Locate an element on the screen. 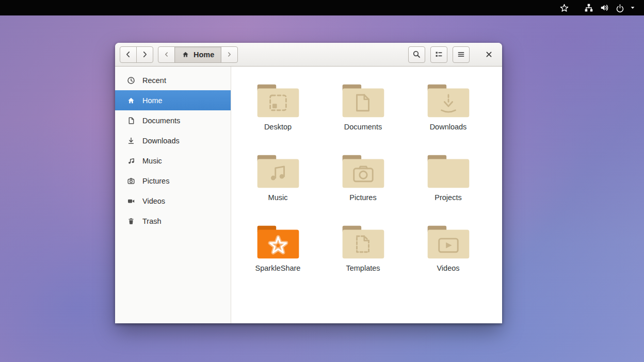 This screenshot has height=362, width=644. sidebar-item-recent: Recent is located at coordinates (173, 80).